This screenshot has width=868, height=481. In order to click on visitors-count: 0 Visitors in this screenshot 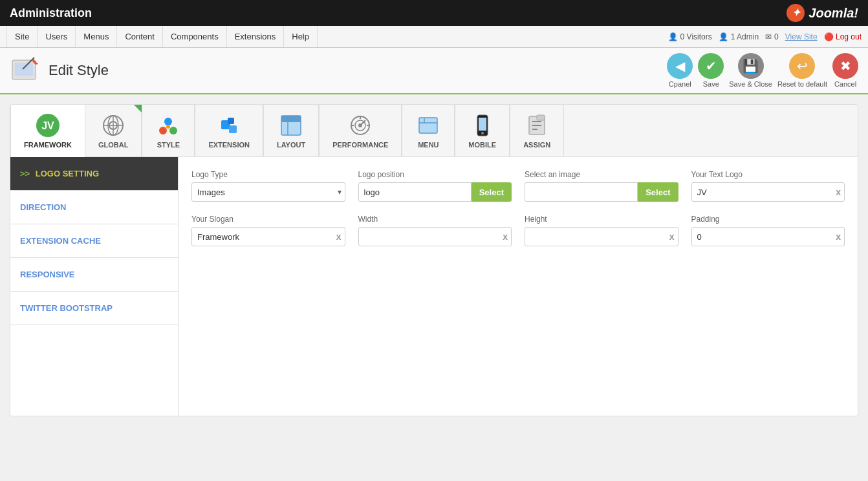, I will do `click(696, 37)`.